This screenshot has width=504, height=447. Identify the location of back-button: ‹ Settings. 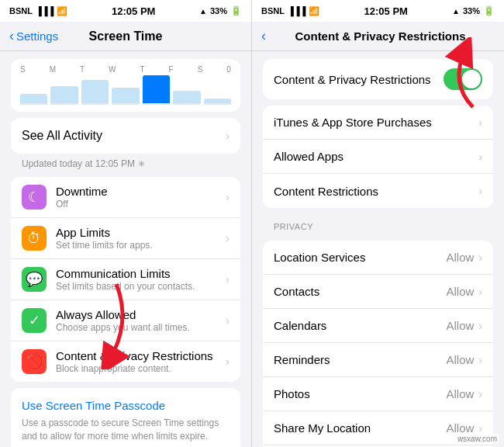
(34, 36).